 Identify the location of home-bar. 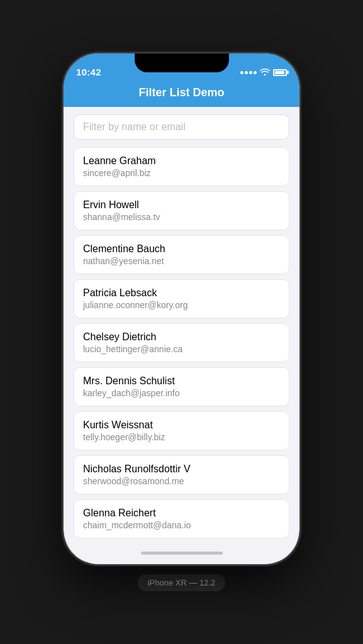
(182, 553).